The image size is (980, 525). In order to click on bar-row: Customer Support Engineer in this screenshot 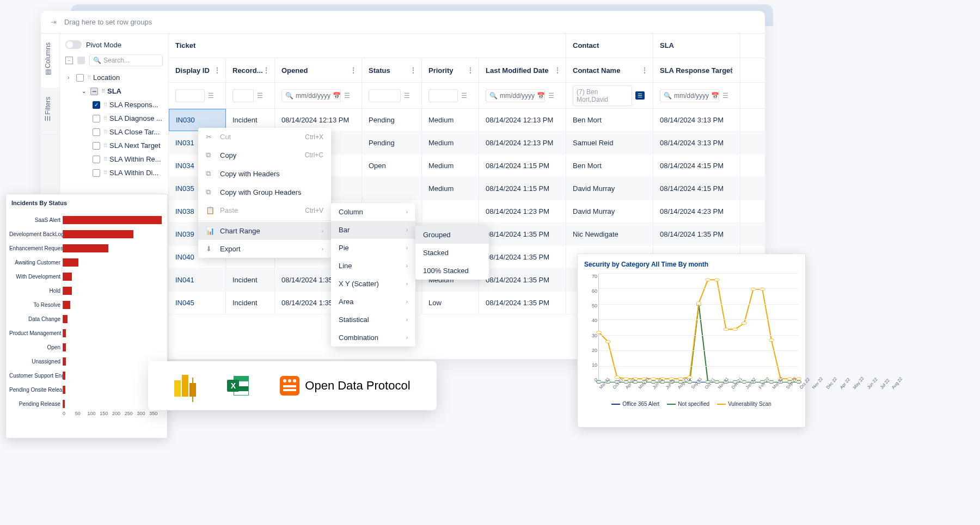, I will do `click(85, 375)`.